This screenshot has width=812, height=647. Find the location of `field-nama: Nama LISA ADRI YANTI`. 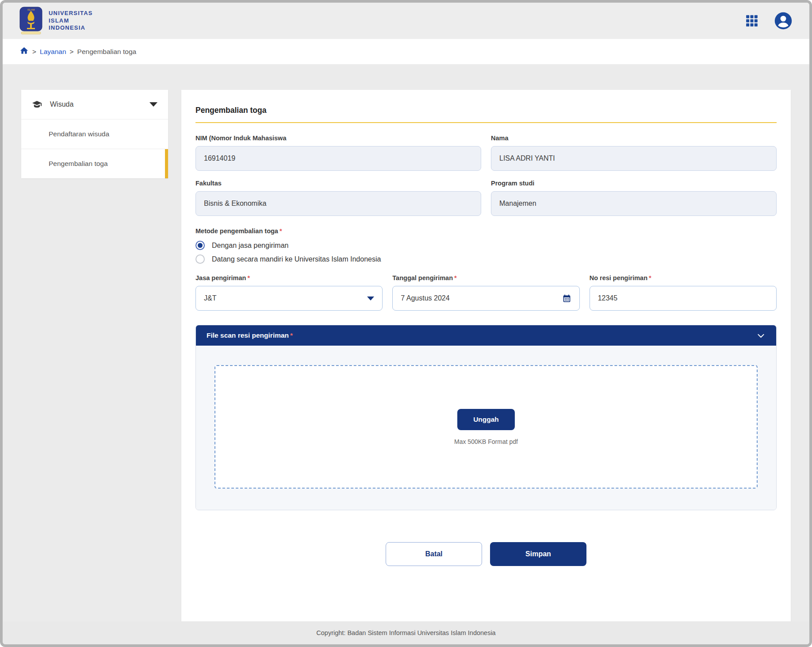

field-nama: Nama LISA ADRI YANTI is located at coordinates (634, 153).